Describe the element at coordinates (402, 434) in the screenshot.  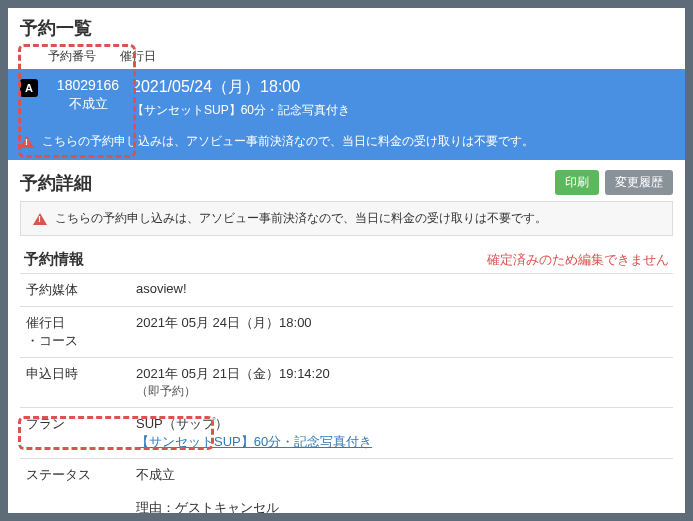
I see `plan-value: SUP（サップ） 【サンセットSUP】60分・記念写真付き` at that location.